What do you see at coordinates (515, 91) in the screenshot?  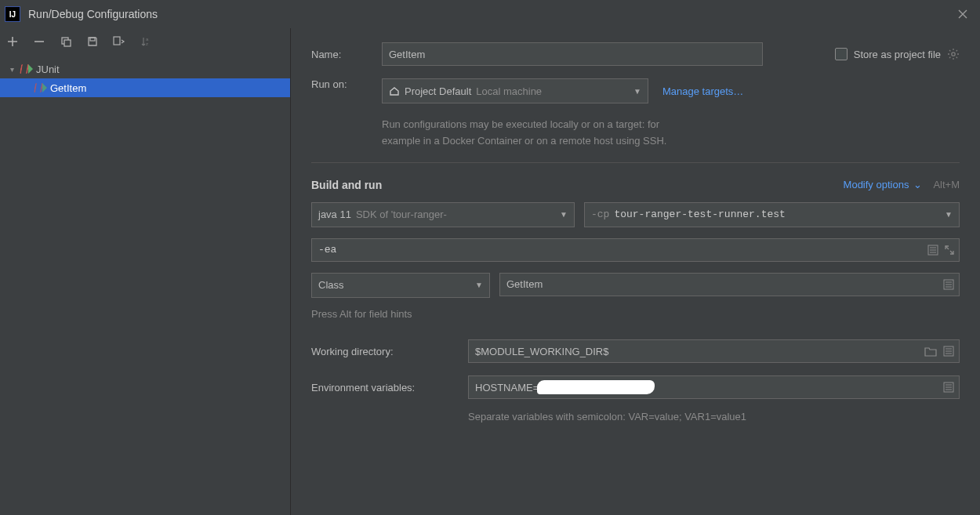 I see `runon-combo: Project Default Local machine ▼` at bounding box center [515, 91].